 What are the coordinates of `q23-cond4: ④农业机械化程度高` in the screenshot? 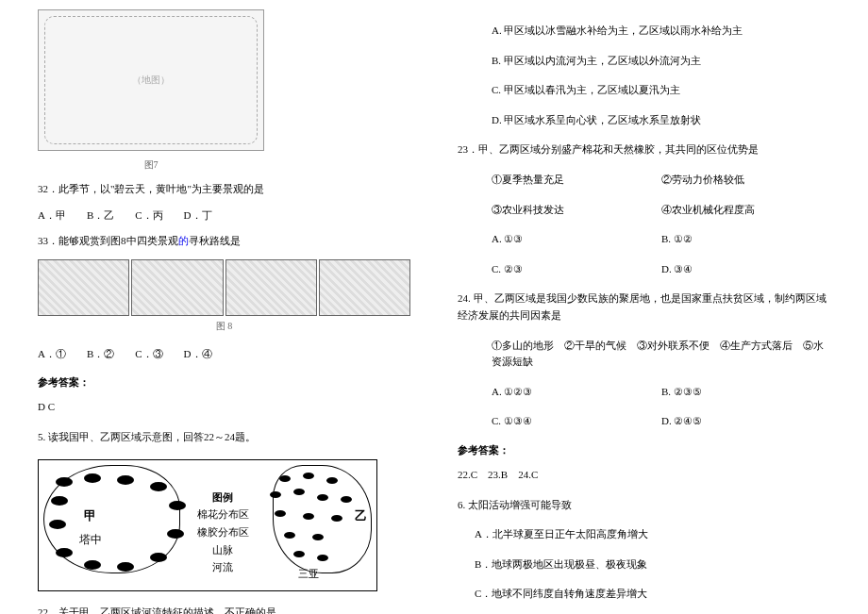 It's located at (708, 210).